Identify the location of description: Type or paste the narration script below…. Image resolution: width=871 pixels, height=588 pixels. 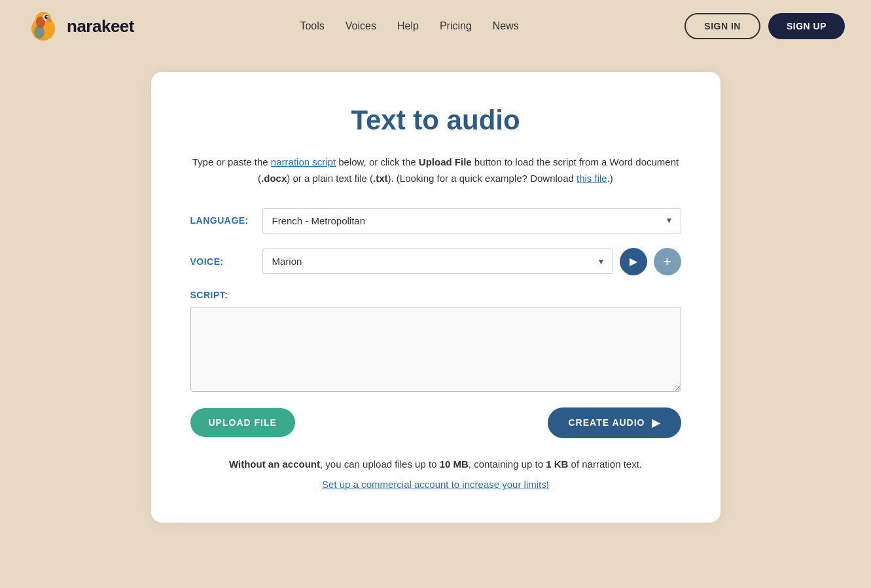
(436, 171).